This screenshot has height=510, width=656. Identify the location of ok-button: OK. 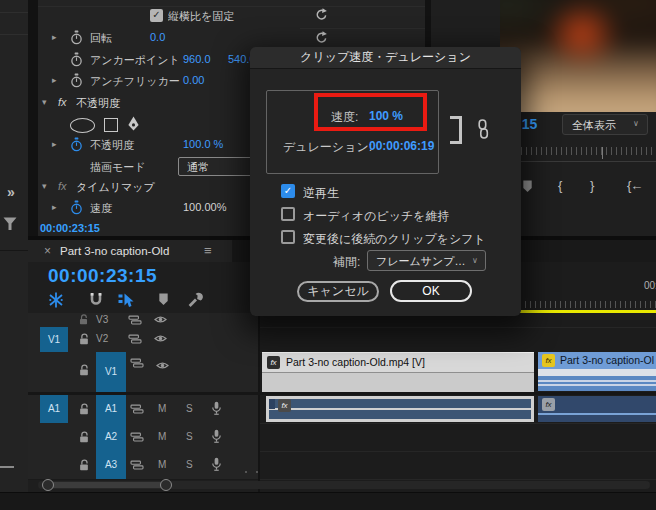
(431, 291).